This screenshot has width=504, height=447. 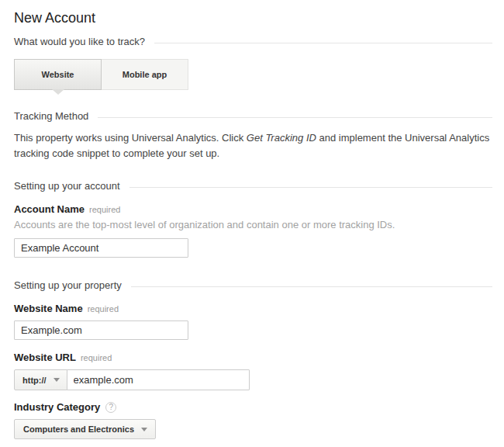 What do you see at coordinates (144, 74) in the screenshot?
I see `tab-mobile-app: Mobile app` at bounding box center [144, 74].